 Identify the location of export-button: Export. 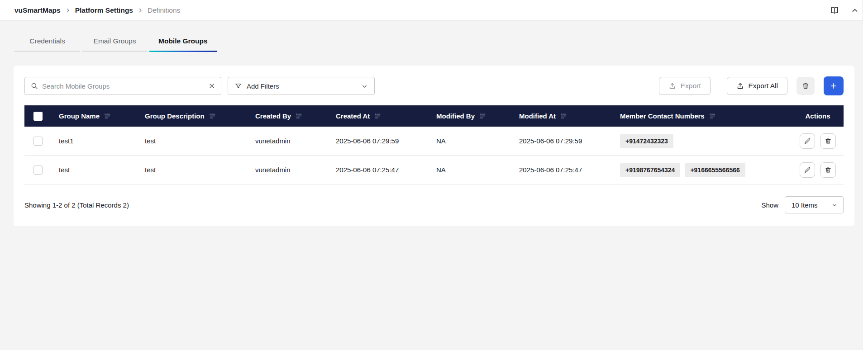
(685, 86).